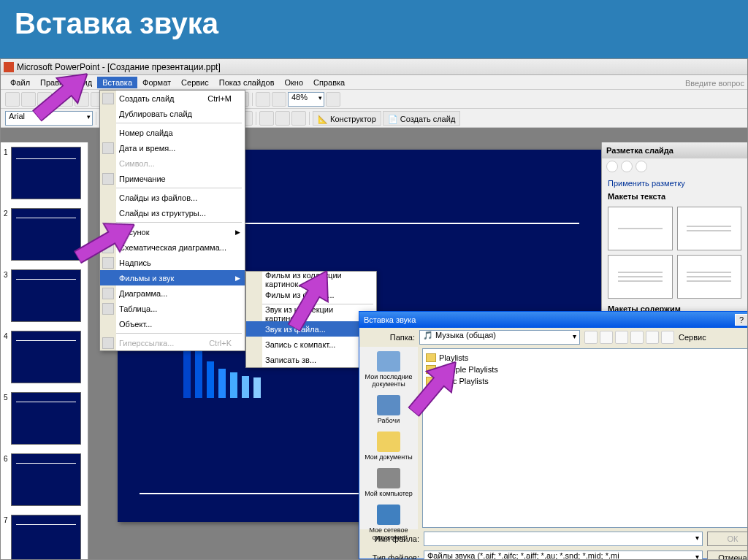 The image size is (748, 560). I want to click on new-slide-button: 📄 Создать слайд, so click(422, 118).